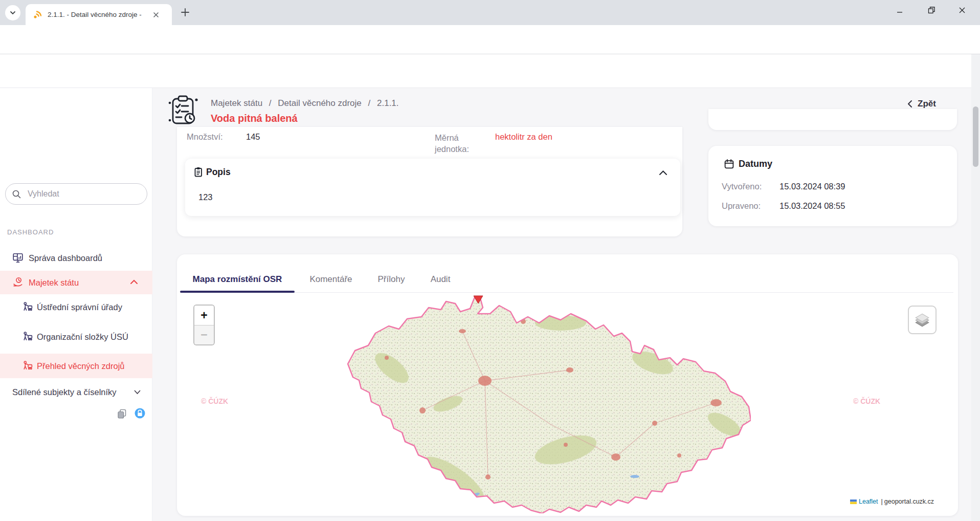 Image resolution: width=980 pixels, height=521 pixels. Describe the element at coordinates (134, 282) in the screenshot. I see `chevron-up-icon` at that location.